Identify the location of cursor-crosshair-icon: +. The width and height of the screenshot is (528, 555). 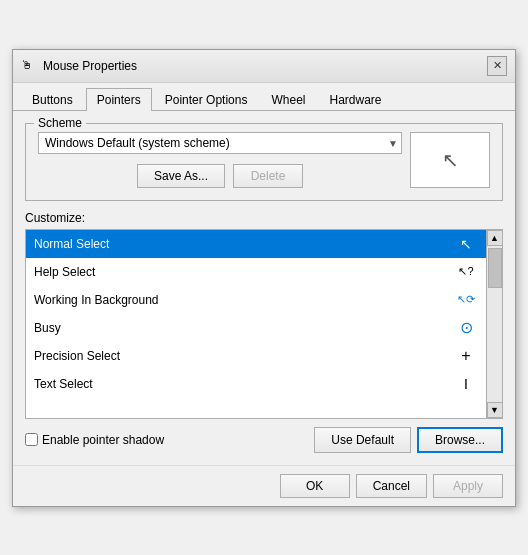
(466, 356).